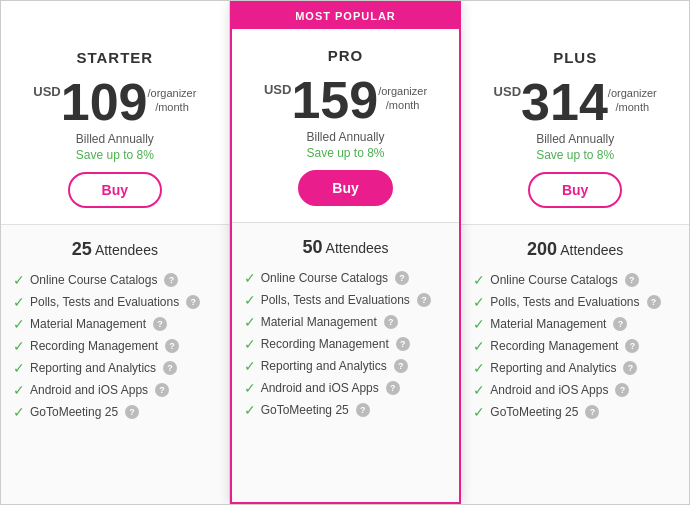 The width and height of the screenshot is (690, 505). What do you see at coordinates (575, 128) in the screenshot?
I see `plan-header: PLUS USD 314 /organizer/month Billed Ann…` at bounding box center [575, 128].